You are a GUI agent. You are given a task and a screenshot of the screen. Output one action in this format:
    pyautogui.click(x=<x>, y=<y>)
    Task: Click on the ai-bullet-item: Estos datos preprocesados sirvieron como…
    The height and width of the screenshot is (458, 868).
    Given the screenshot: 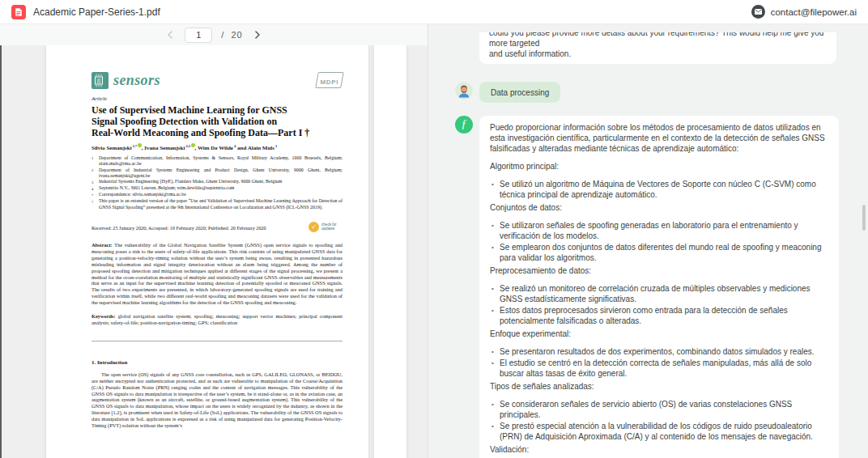 What is the action you would take?
    pyautogui.click(x=659, y=316)
    